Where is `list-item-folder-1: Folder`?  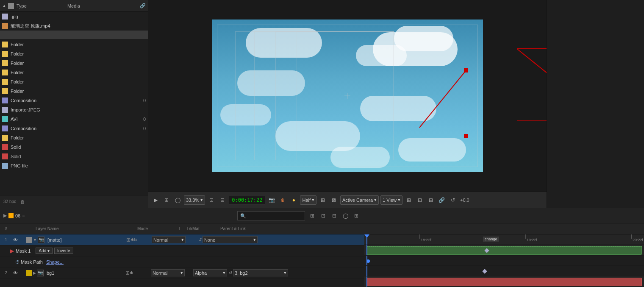
list-item-folder-1: Folder is located at coordinates (74, 45).